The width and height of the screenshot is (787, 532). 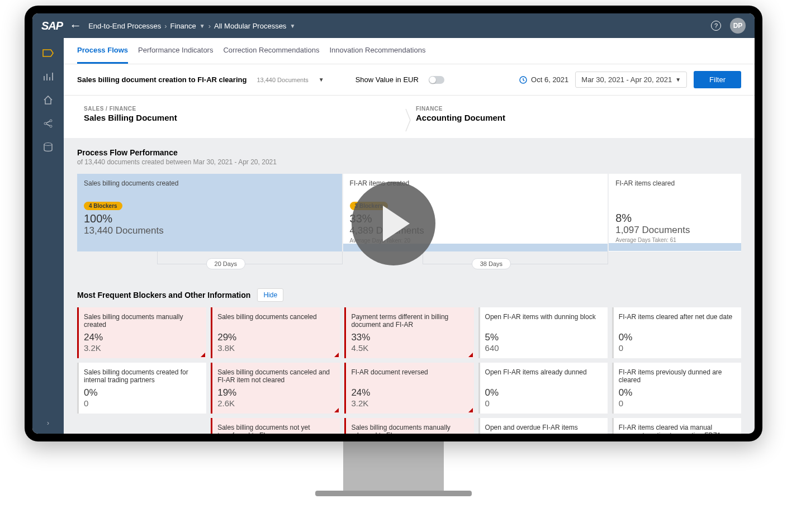 I want to click on blocker-title: FI-AR items cleared via manual payment p…, so click(x=676, y=429).